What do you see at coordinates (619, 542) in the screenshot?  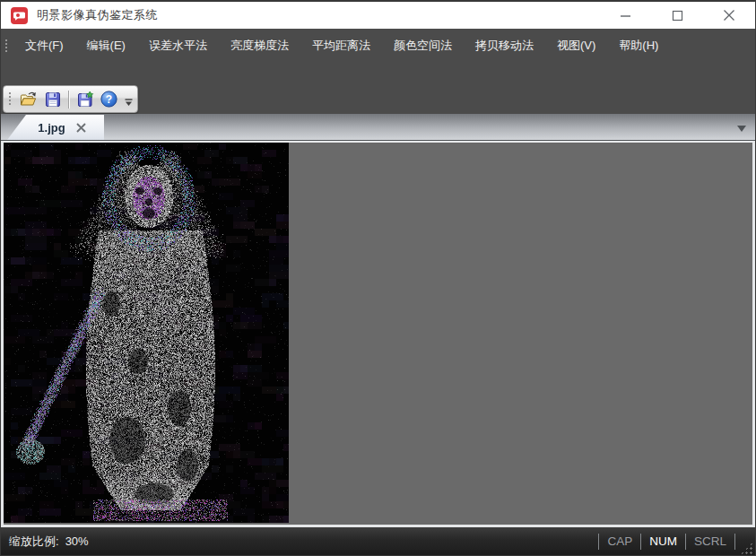 I see `caps-lock-indicator: CAP` at bounding box center [619, 542].